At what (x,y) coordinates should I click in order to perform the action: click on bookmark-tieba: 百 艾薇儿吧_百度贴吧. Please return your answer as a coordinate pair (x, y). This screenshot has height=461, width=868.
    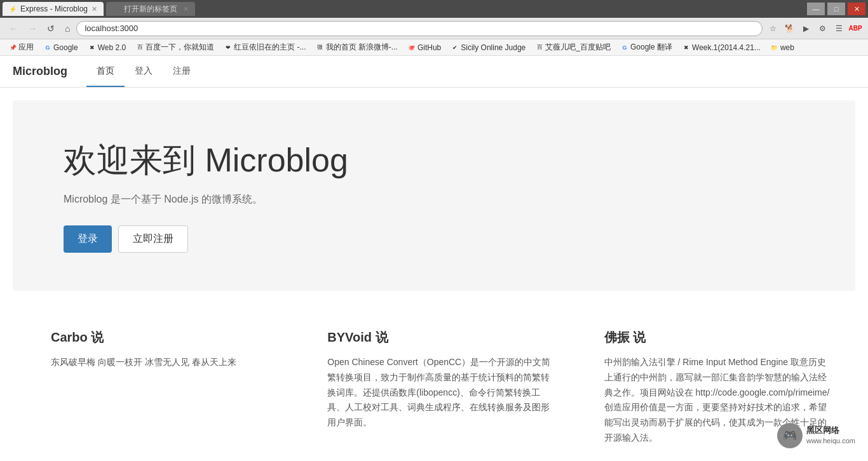
    Looking at the image, I should click on (573, 47).